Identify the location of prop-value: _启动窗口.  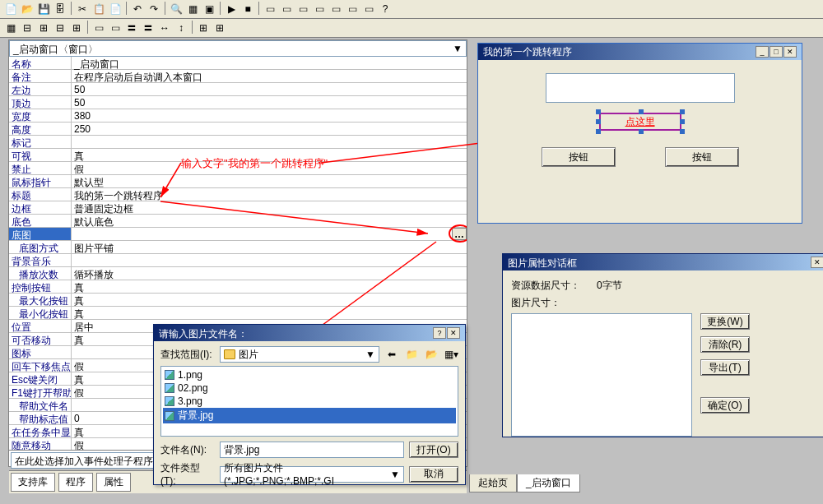
(269, 62).